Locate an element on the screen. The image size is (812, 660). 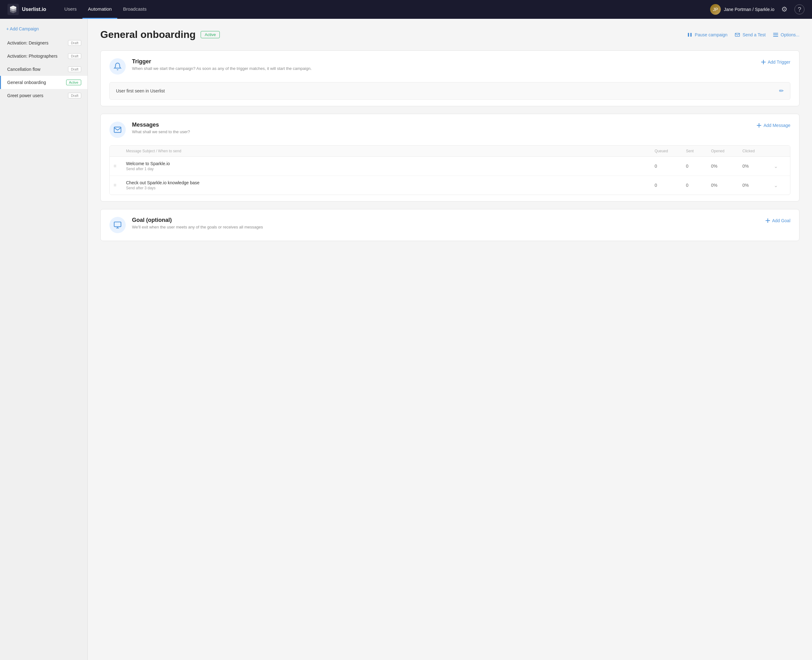
sidebar-item-label: General onboarding is located at coordinates (27, 82).